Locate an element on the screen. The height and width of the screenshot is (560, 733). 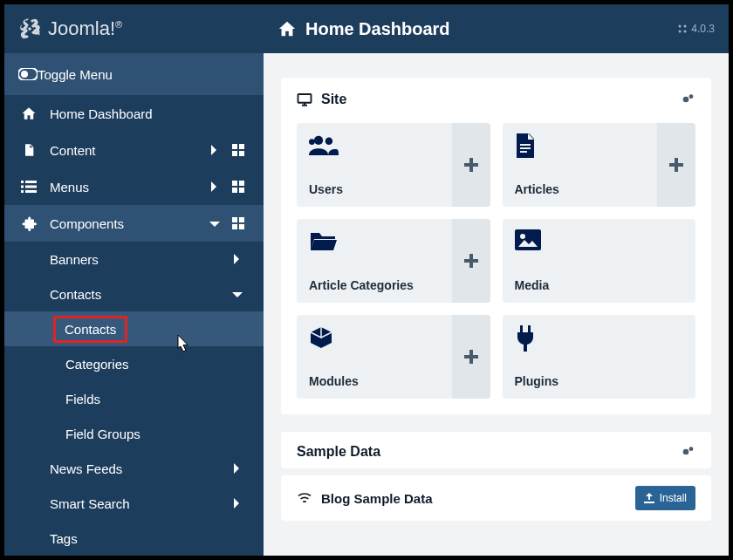
card-article-categories: Article Categories is located at coordinates (394, 261).